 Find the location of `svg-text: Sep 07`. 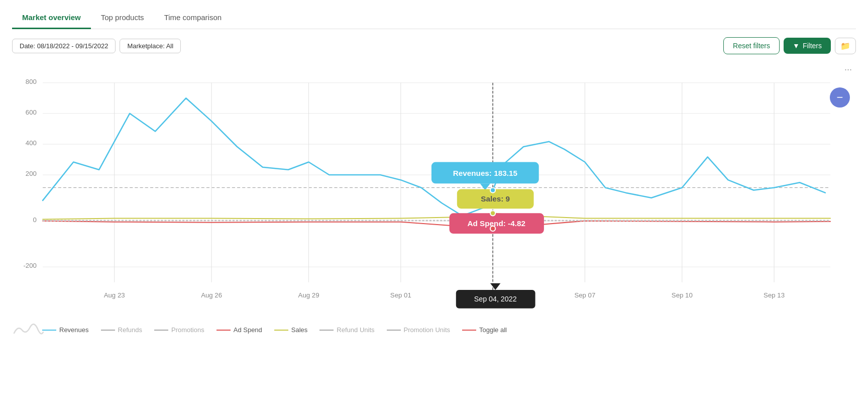

svg-text: Sep 07 is located at coordinates (585, 295).